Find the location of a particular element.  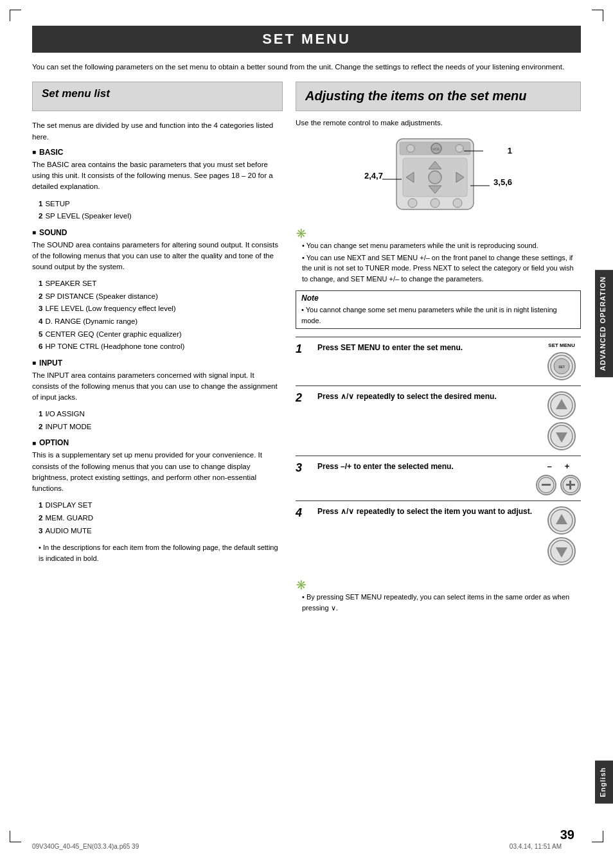

section-basic-desc: The BASIC area contains the basic parame… is located at coordinates (157, 176).